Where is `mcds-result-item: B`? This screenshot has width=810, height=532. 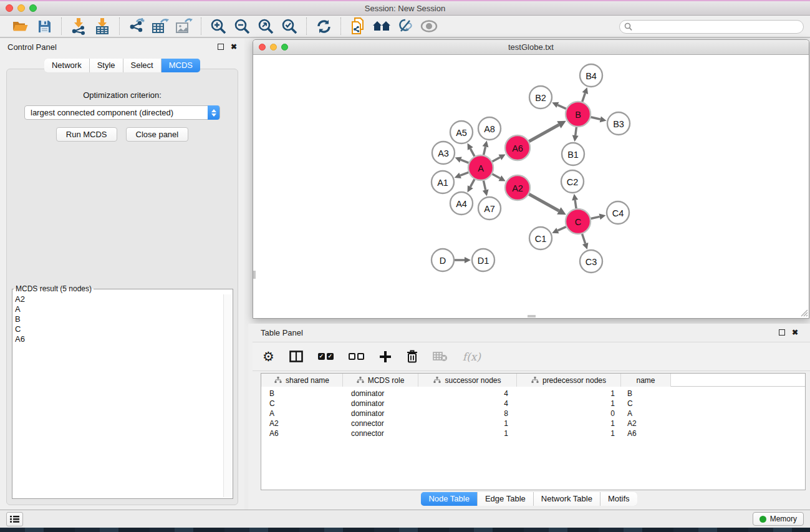 mcds-result-item: B is located at coordinates (118, 319).